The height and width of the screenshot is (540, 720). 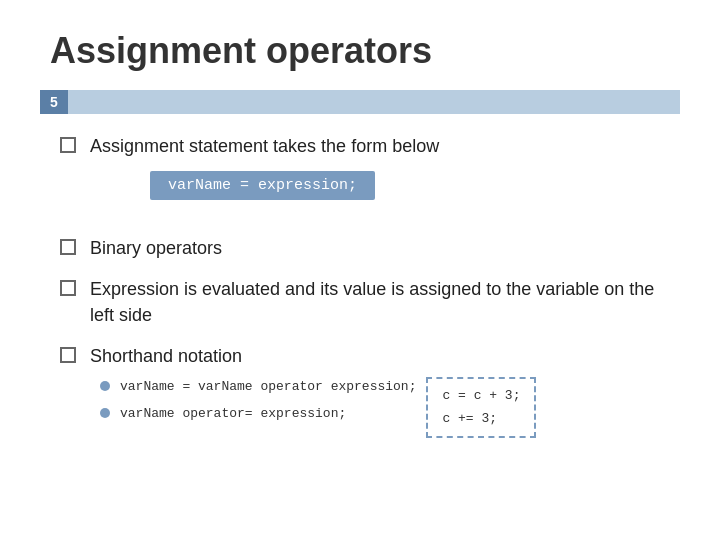 I want to click on sub-bullet-1: varName = varName operator expression;, so click(x=258, y=387).